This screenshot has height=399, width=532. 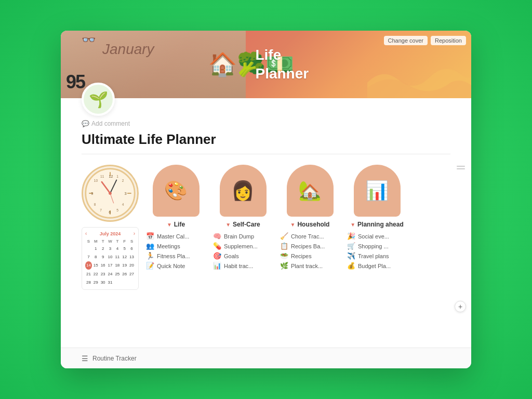 I want to click on section-planning: 📊 ▼ Planning ahead 🎉Social eve... 🛒Shopp…, so click(x=377, y=218).